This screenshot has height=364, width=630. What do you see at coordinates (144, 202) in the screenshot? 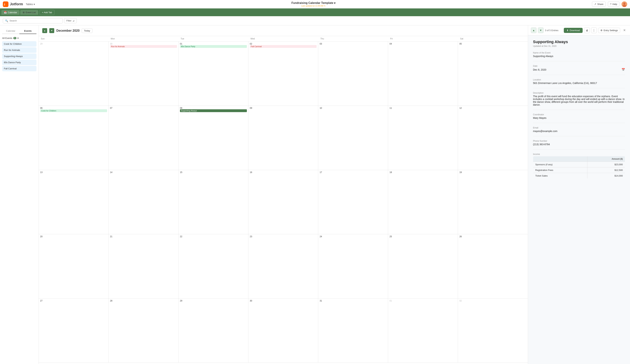
I see `calendar-cell-14-dec: 14` at bounding box center [144, 202].